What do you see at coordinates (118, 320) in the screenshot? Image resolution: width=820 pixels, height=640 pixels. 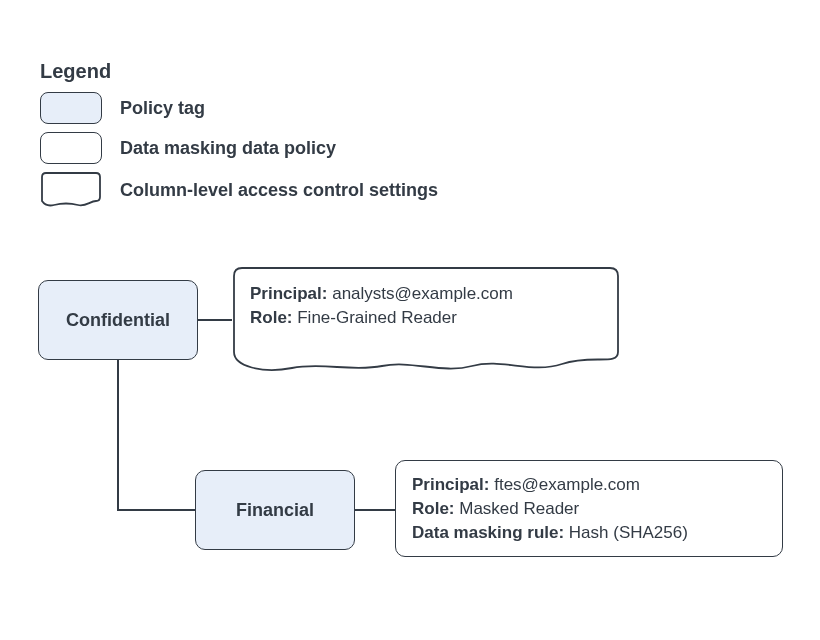 I see `policy-tag-confidential: Confidential` at bounding box center [118, 320].